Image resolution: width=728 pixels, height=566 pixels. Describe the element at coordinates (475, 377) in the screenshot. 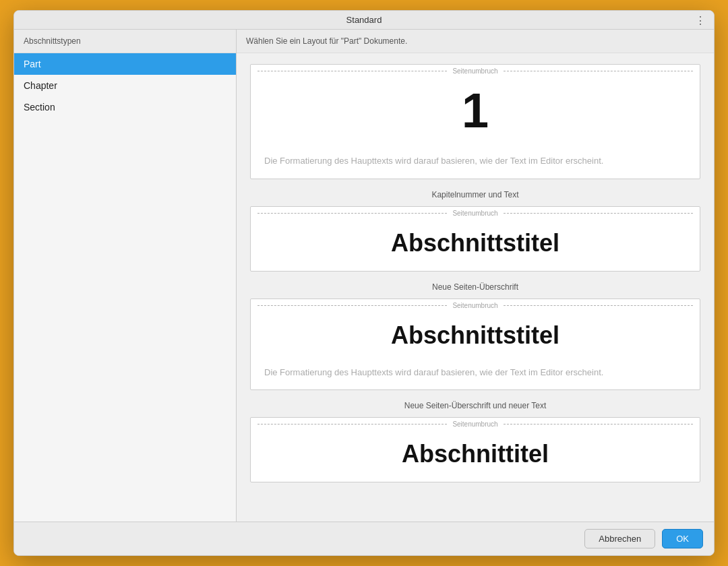

I see `body-text-3: Die Formatierung des Haupttexts wird dar…` at that location.